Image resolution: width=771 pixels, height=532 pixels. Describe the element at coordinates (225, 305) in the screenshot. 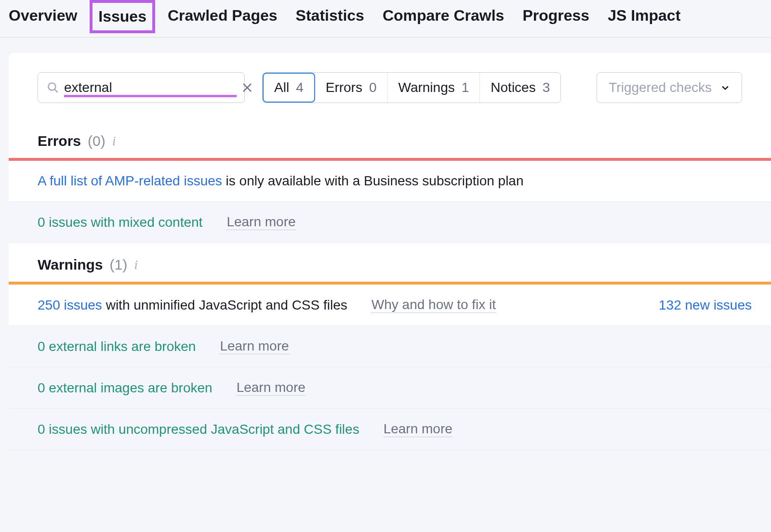

I see `unminified-rest: with unminified JavaScript and CSS files` at that location.